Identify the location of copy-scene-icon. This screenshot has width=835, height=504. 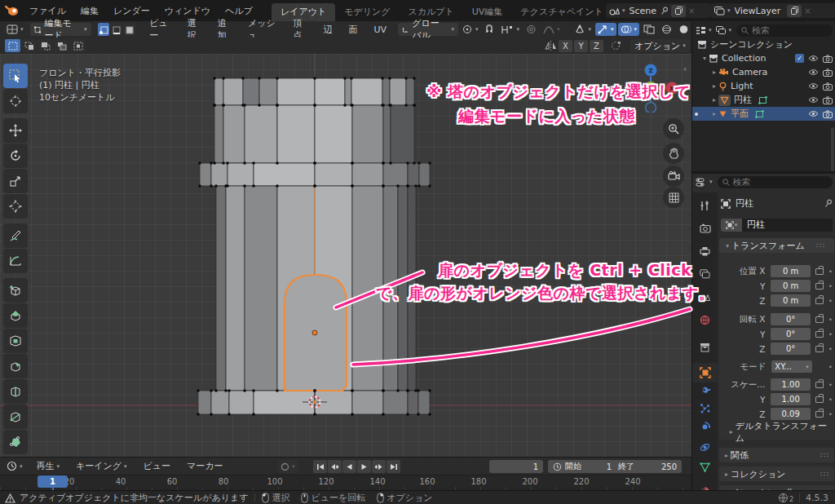
(678, 11).